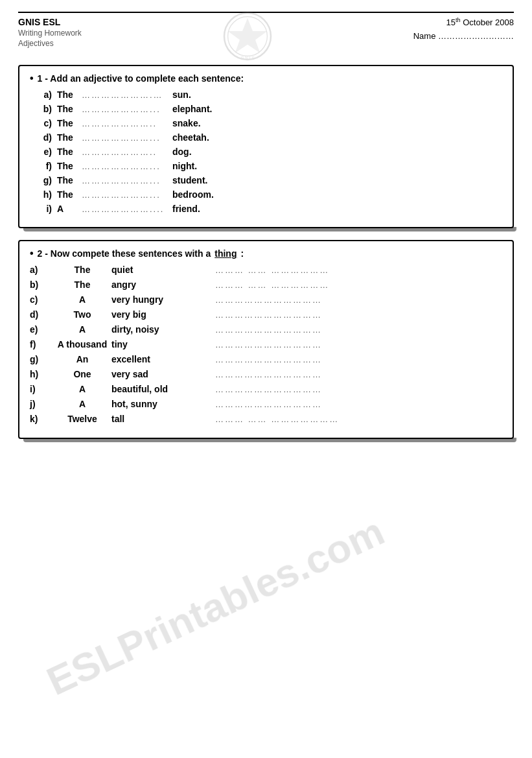 This screenshot has height=758, width=532. I want to click on table-row: c) The ………………….. snake., so click(266, 123).